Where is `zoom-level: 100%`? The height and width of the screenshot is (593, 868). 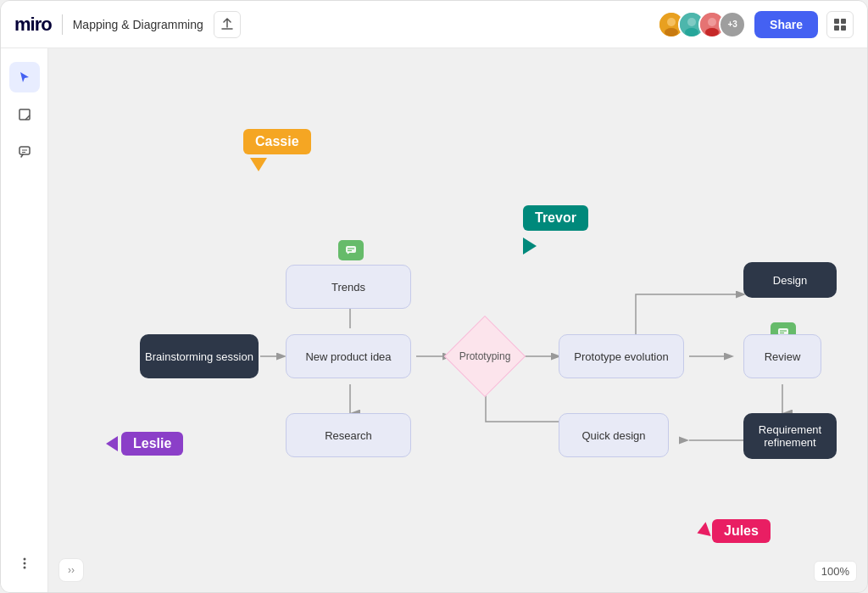 zoom-level: 100% is located at coordinates (836, 572).